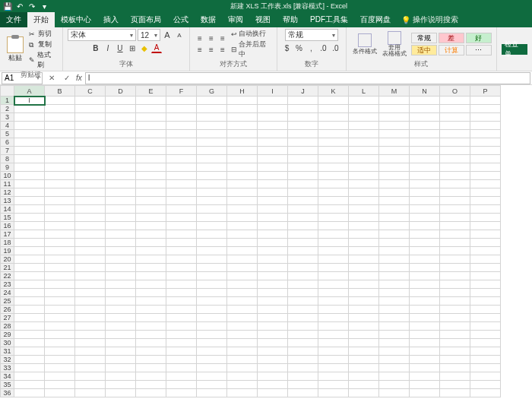 The image size is (532, 399). What do you see at coordinates (455, 126) in the screenshot?
I see `cell-O4` at bounding box center [455, 126].